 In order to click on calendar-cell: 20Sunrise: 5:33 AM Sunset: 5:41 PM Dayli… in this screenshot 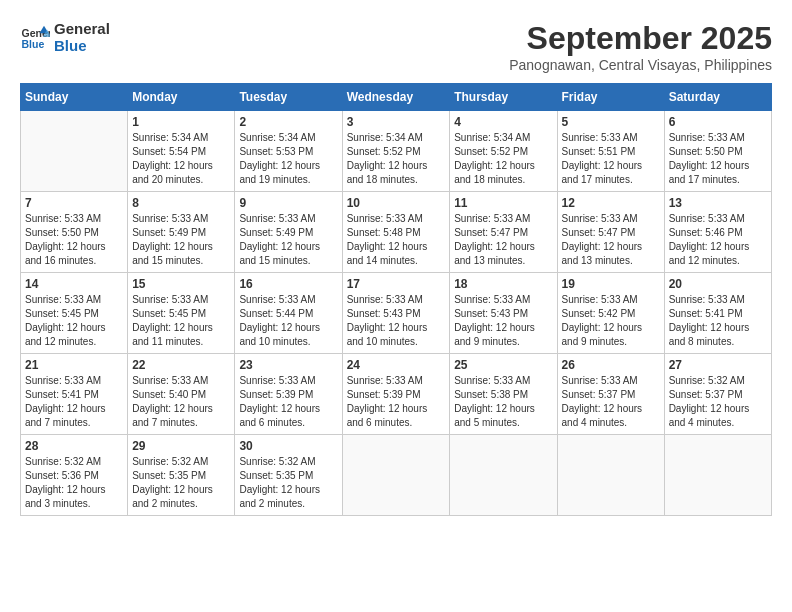, I will do `click(718, 314)`.